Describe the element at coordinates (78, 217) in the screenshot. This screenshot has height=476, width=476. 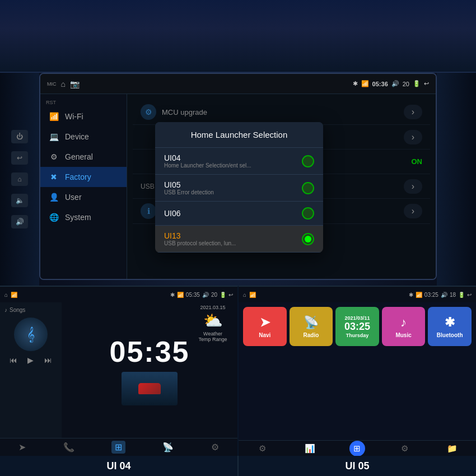
I see `sidebar-system-label: System` at that location.